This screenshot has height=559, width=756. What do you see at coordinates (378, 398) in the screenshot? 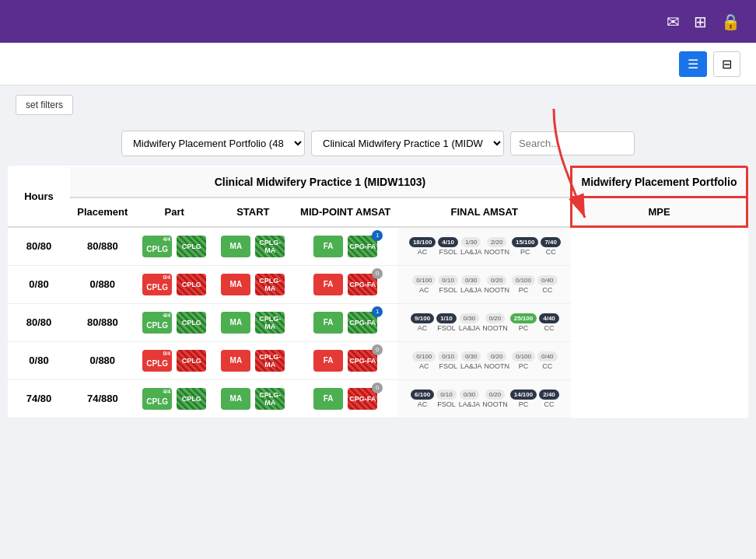
I see `table-row: 74/80 74/880 4/4 CPLG CPLG MA CPLG-MA` at bounding box center [378, 398].